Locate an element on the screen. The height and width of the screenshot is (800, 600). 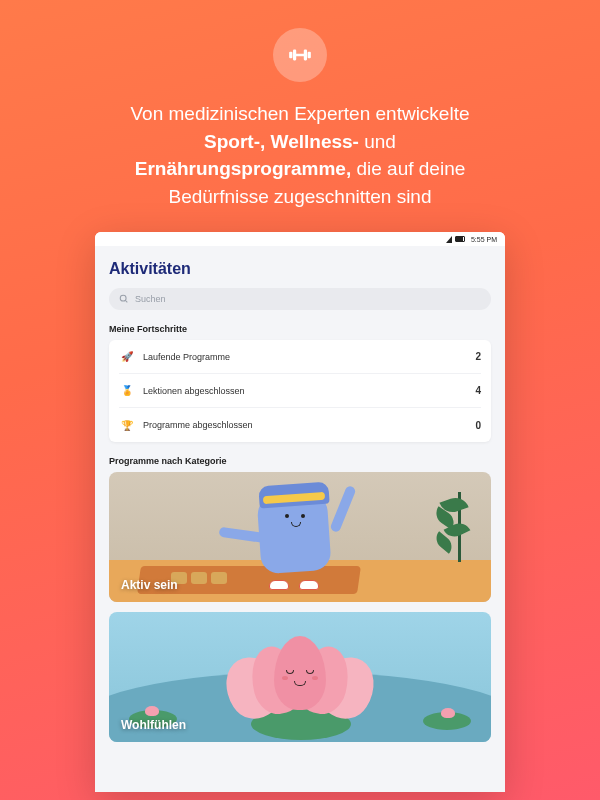
progress-value: 0 is located at coordinates (478, 426).